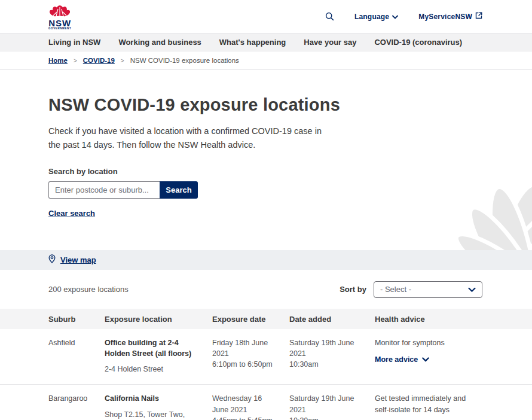 This screenshot has width=532, height=420. I want to click on exposure-time: 6:10pm to 6:50pm, so click(244, 364).